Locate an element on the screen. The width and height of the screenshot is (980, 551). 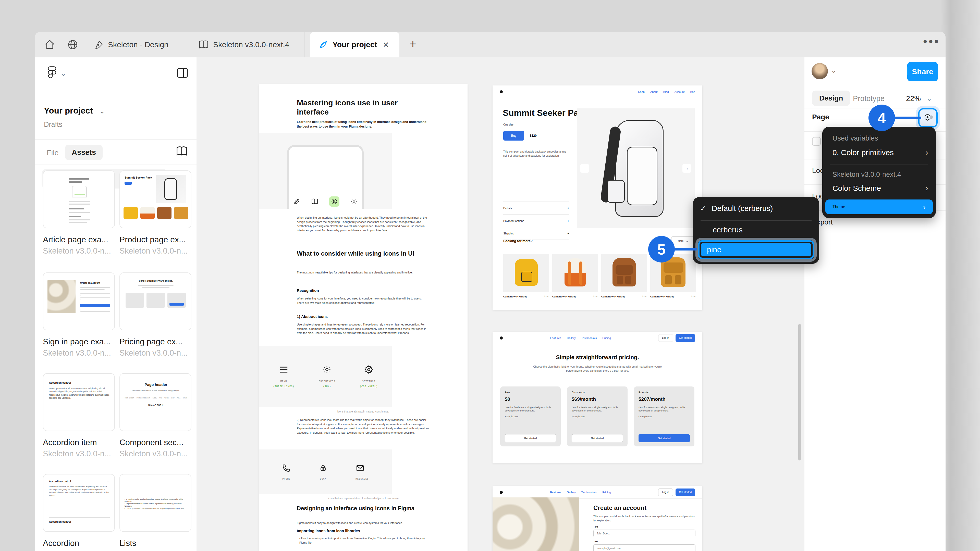
asset-card-pricing: Simple straightforward pricing. Pricing … is located at coordinates (155, 315).